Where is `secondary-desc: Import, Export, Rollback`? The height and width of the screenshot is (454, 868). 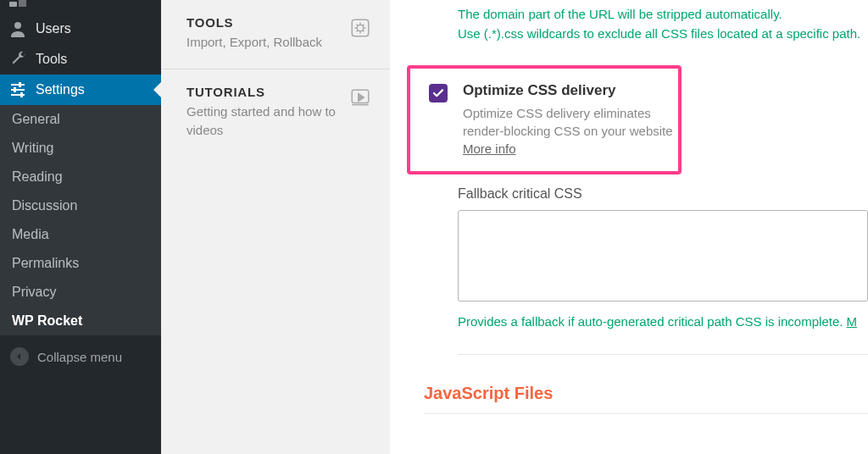 secondary-desc: Import, Export, Rollback is located at coordinates (263, 42).